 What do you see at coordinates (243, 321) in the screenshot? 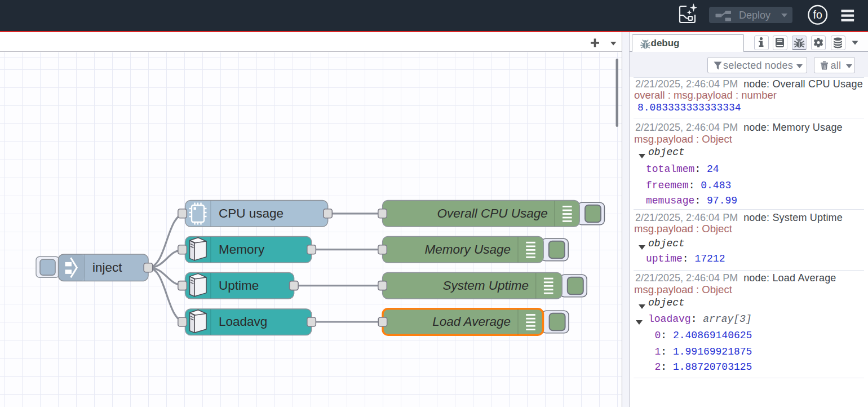
I see `svg-text: Loadavg` at bounding box center [243, 321].